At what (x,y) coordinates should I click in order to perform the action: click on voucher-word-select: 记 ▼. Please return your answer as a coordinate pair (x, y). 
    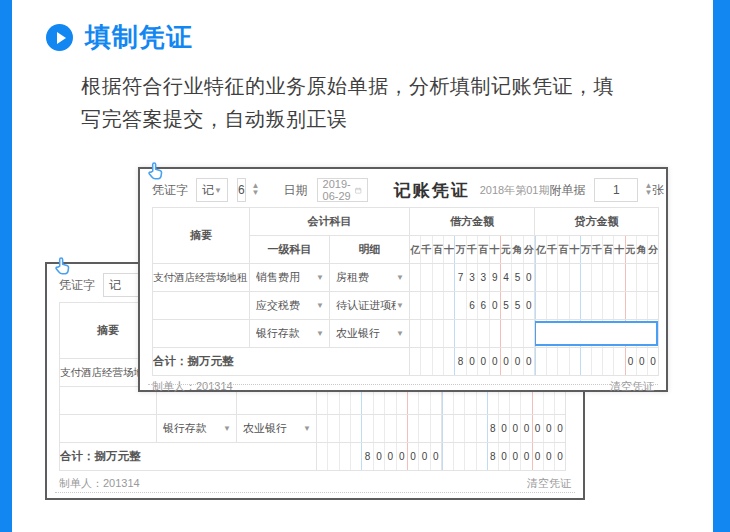
    Looking at the image, I should click on (212, 190).